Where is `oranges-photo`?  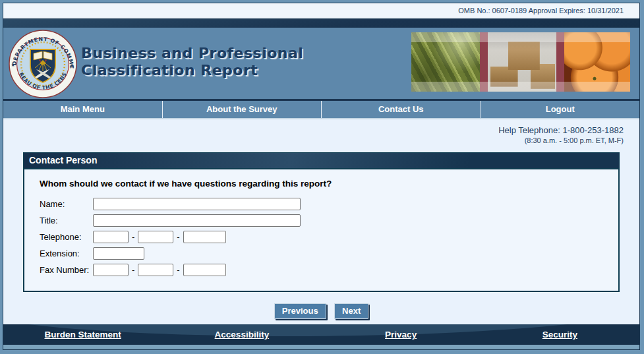 oranges-photo is located at coordinates (597, 62).